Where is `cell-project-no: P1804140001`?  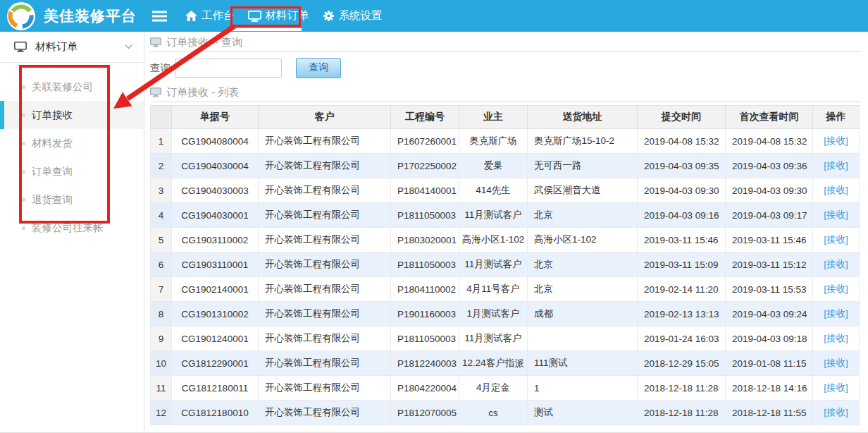
cell-project-no: P1804140001 is located at coordinates (426, 190).